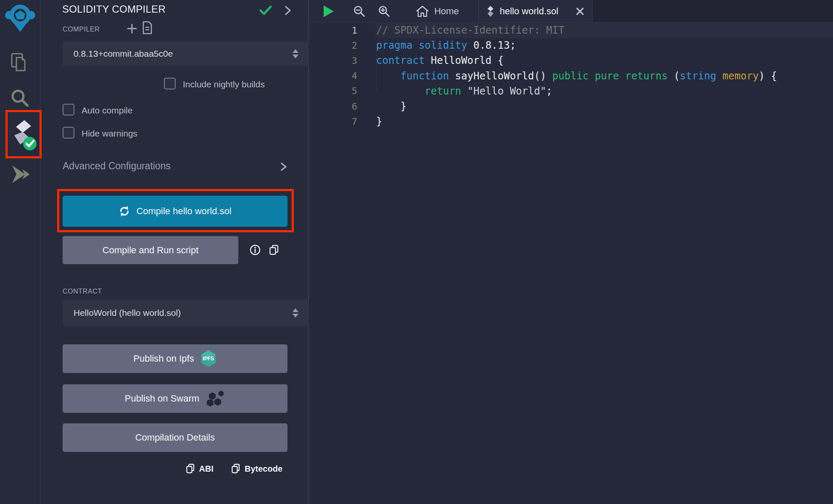 The height and width of the screenshot is (504, 833). What do you see at coordinates (455, 91) in the screenshot?
I see `code-text: return "Hello World";` at bounding box center [455, 91].